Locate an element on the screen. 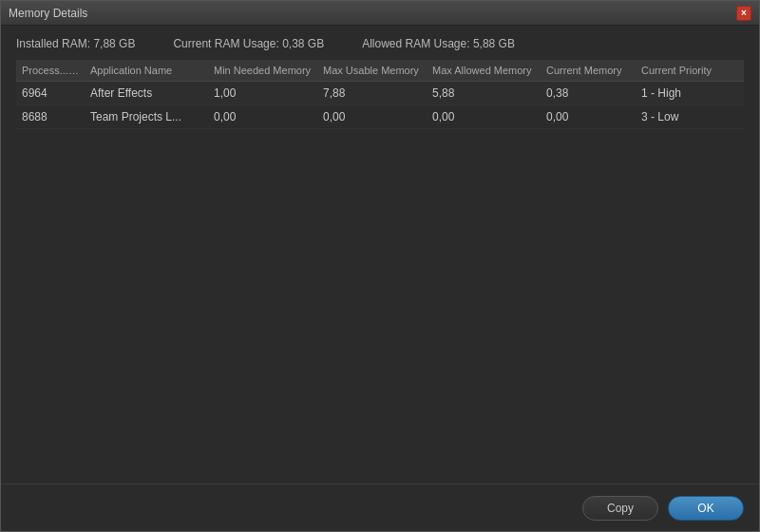 This screenshot has height=532, width=760. col-header-maxmem: Max Usable Memory is located at coordinates (372, 70).